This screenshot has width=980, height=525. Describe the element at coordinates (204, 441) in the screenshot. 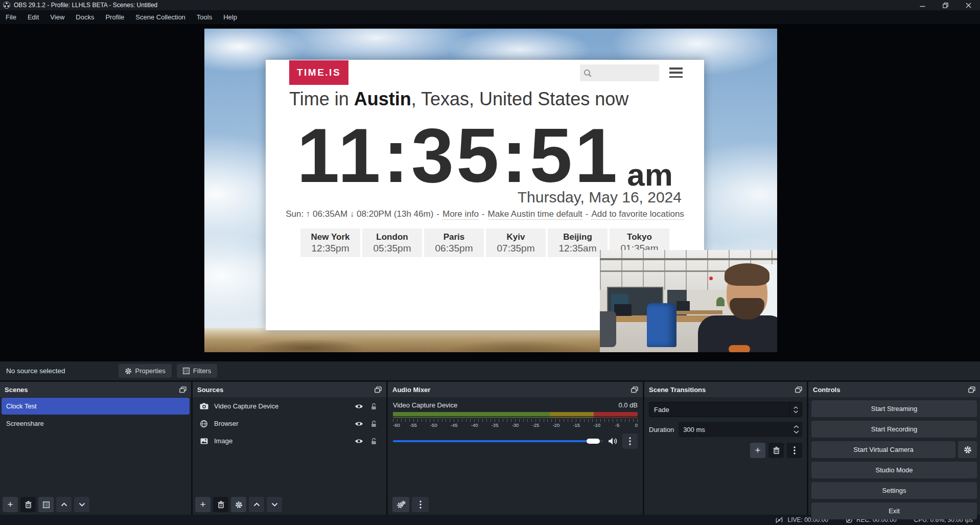

I see `image-icon` at that location.